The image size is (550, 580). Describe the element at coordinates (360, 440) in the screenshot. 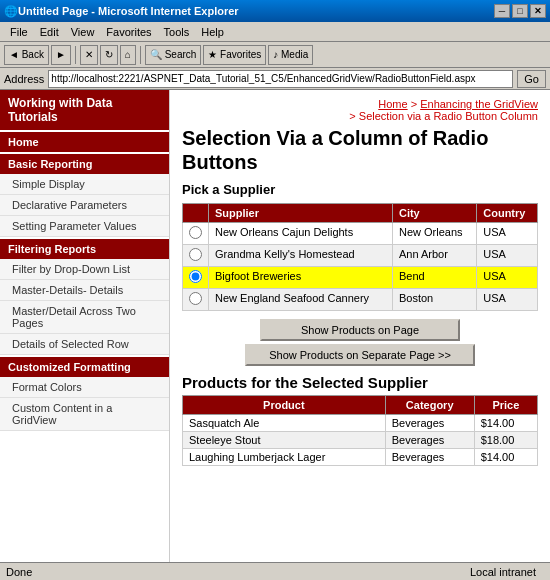

I see `product-row: Steeleye Stout Beverages $18.00` at that location.